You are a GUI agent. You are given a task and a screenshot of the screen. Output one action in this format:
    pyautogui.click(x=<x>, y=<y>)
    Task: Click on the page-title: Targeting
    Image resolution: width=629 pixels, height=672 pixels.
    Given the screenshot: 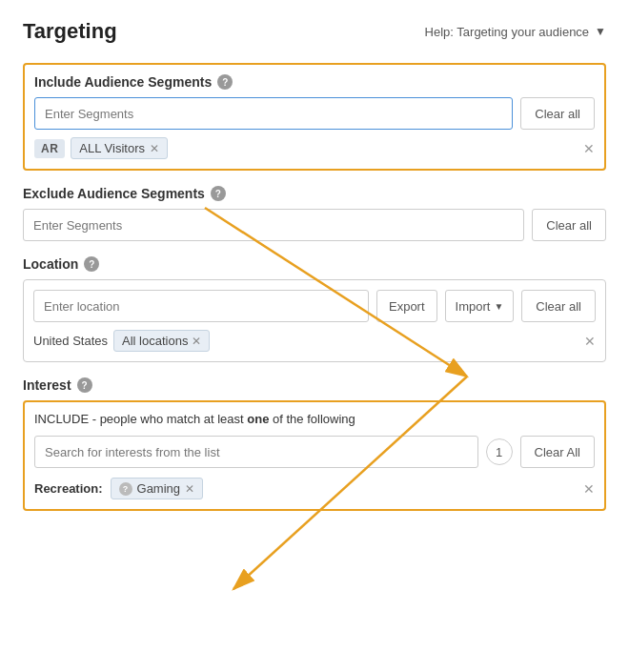 What is the action you would take?
    pyautogui.click(x=71, y=31)
    